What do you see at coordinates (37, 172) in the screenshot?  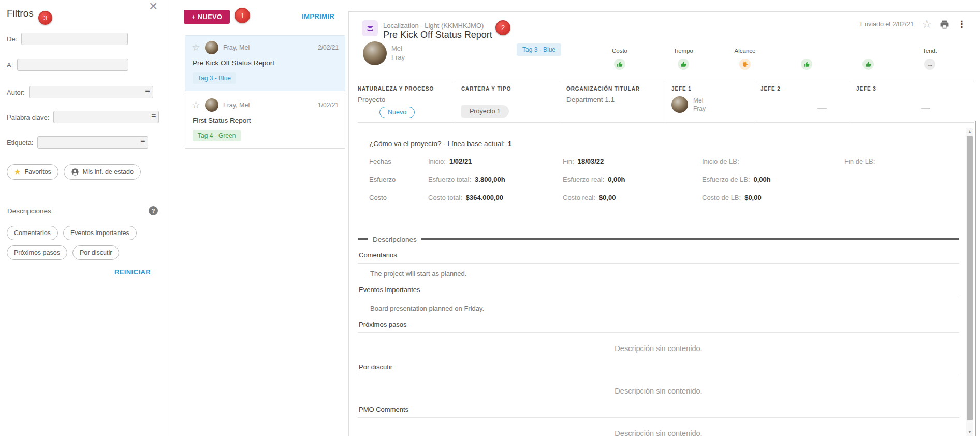 I see `favorites-label: Favoritos` at bounding box center [37, 172].